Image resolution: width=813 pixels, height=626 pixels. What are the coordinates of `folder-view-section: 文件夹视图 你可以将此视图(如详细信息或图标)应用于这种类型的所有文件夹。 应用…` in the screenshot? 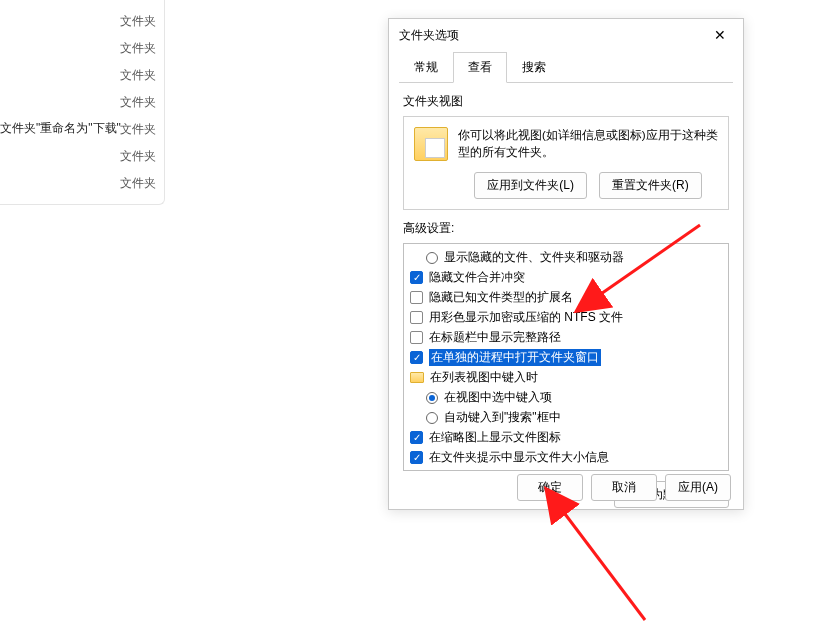 It's located at (566, 152).